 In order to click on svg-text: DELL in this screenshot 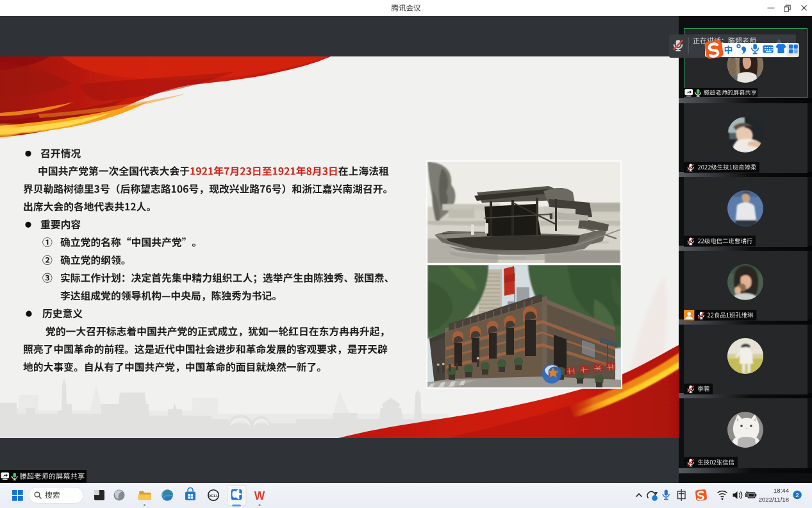, I will do `click(213, 496)`.